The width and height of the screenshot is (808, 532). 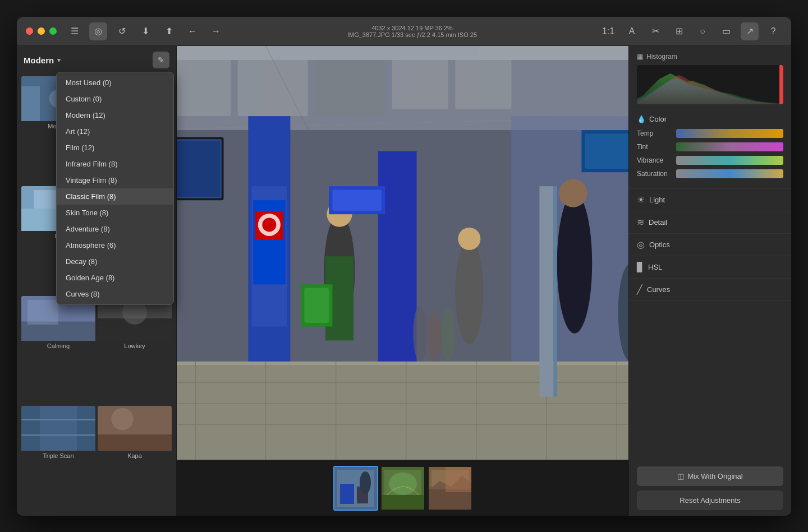 What do you see at coordinates (710, 160) in the screenshot?
I see `vibrance-row: Vibrance` at bounding box center [710, 160].